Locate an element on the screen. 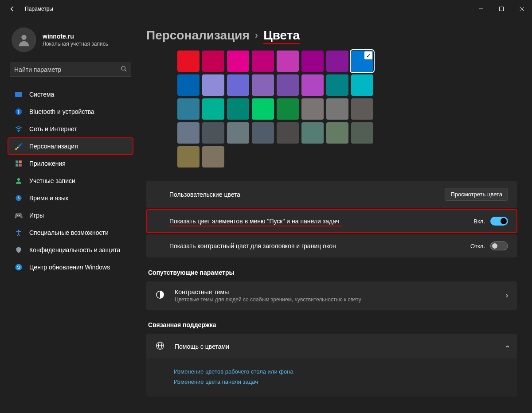 This screenshot has width=532, height=413. nav-label: Игры is located at coordinates (36, 215).